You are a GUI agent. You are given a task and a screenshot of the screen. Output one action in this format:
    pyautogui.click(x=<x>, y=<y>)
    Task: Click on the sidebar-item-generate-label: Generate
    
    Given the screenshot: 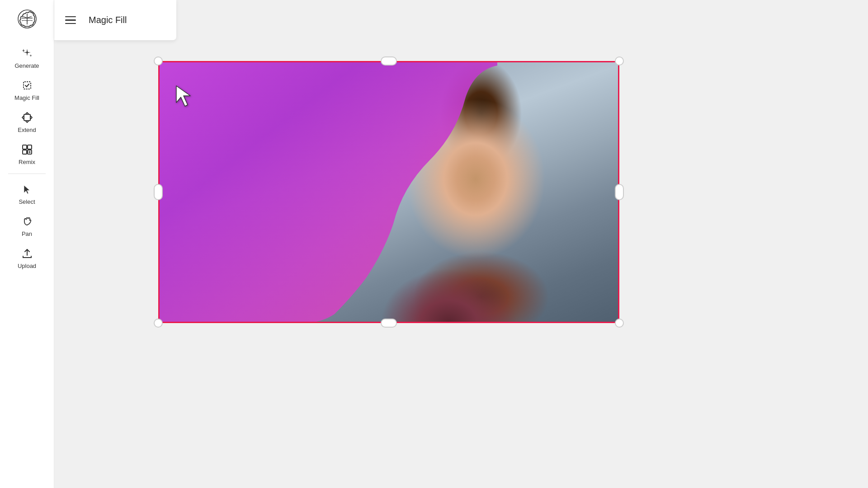 What is the action you would take?
    pyautogui.click(x=27, y=66)
    